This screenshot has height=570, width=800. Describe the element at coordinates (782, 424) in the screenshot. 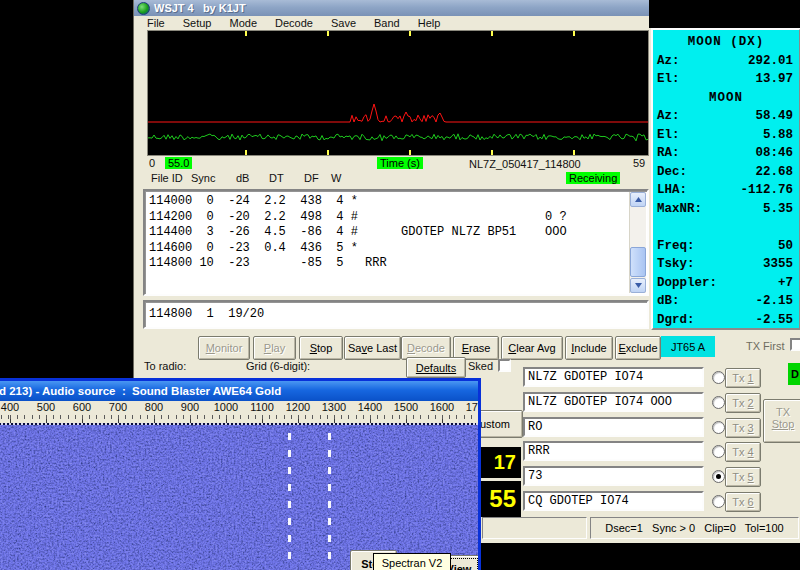

I see `tx-stop-line2: Stop` at that location.